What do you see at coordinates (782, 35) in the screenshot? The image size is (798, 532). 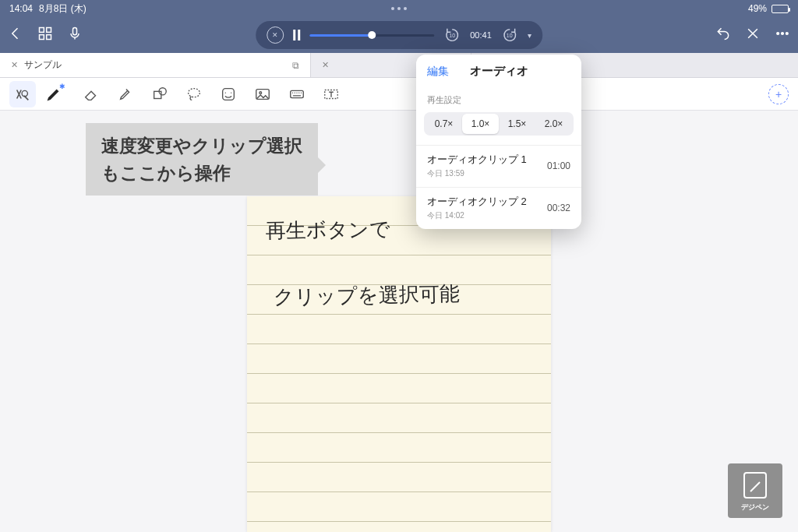 I see `more-icon` at bounding box center [782, 35].